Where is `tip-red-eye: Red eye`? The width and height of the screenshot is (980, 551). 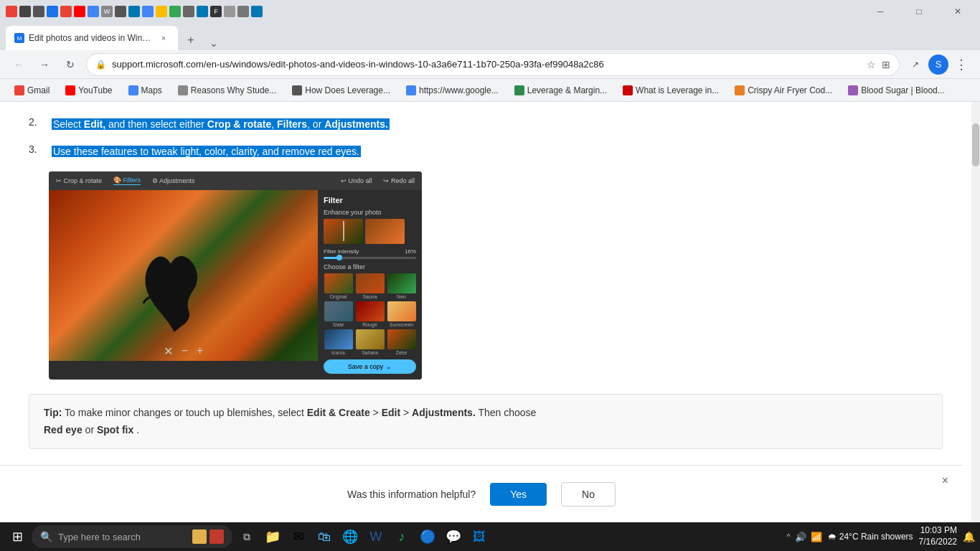
tip-red-eye: Red eye is located at coordinates (63, 430).